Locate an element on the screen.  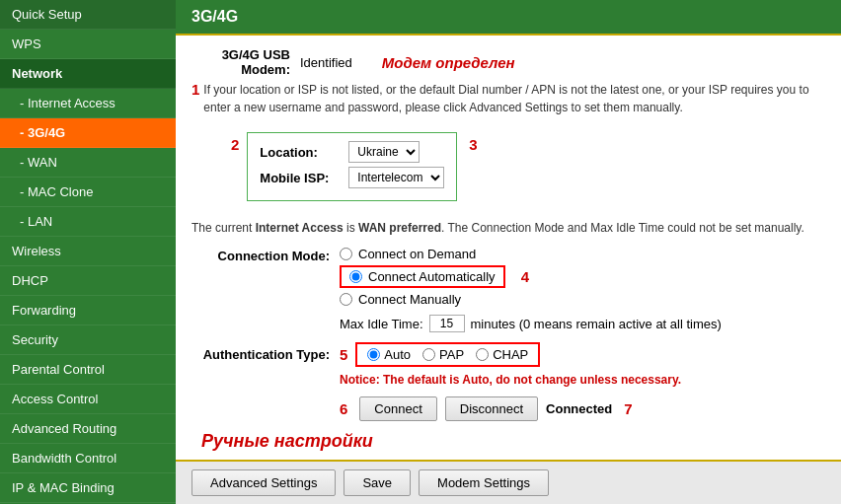
auth-auto-option: Auto is located at coordinates (389, 355).